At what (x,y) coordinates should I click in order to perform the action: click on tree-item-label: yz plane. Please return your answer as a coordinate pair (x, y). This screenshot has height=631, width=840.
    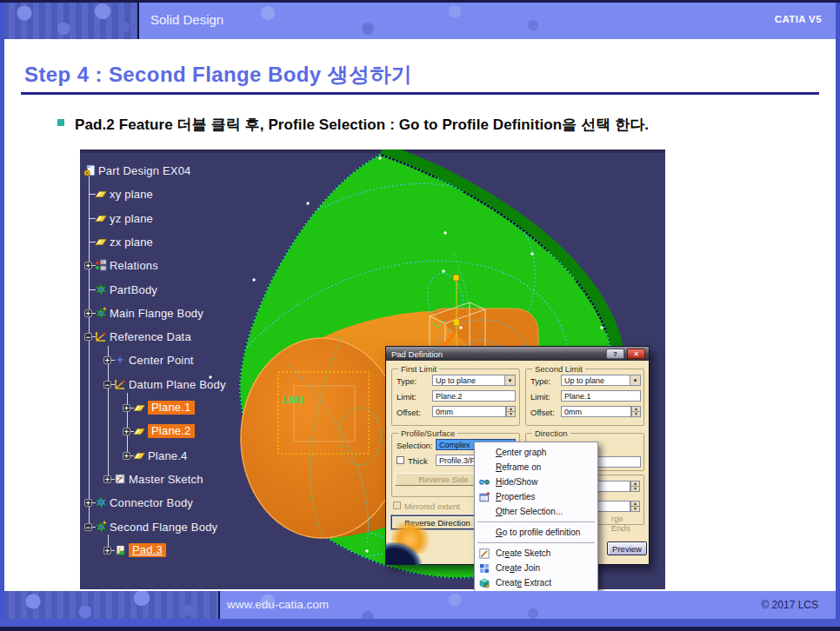
    Looking at the image, I should click on (131, 219).